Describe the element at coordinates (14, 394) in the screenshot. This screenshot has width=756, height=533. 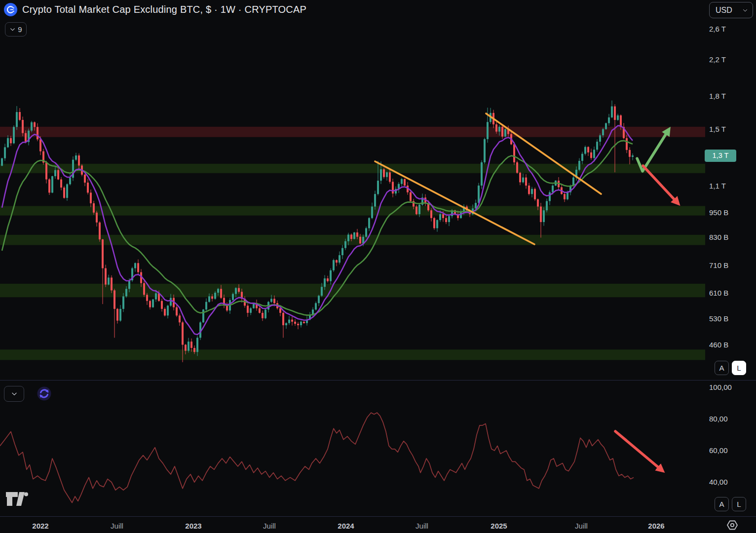
I see `rsi-collapse-button` at that location.